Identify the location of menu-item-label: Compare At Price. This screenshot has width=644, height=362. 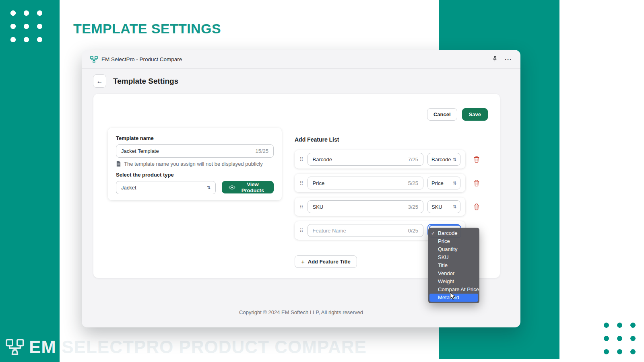
(458, 290).